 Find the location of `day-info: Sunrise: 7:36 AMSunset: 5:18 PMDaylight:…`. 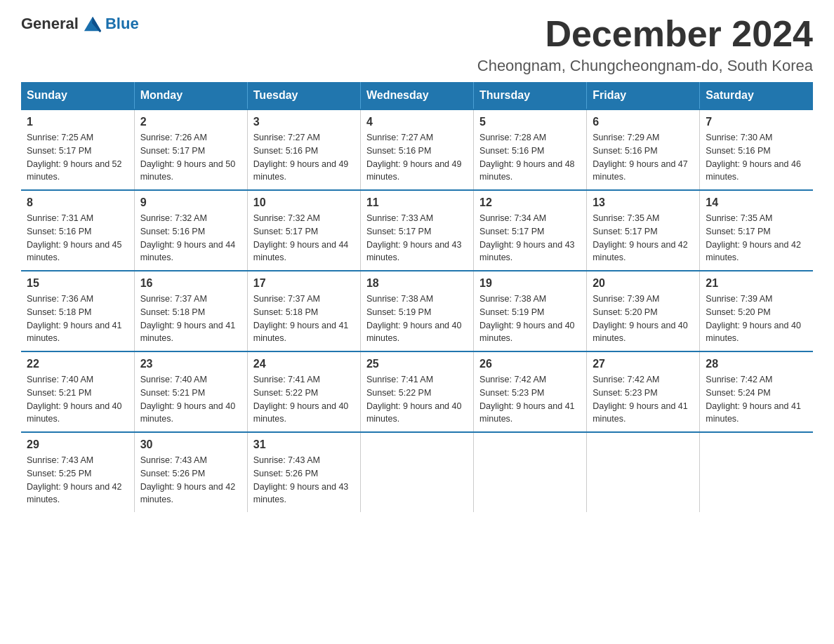

day-info: Sunrise: 7:36 AMSunset: 5:18 PMDaylight:… is located at coordinates (77, 318).